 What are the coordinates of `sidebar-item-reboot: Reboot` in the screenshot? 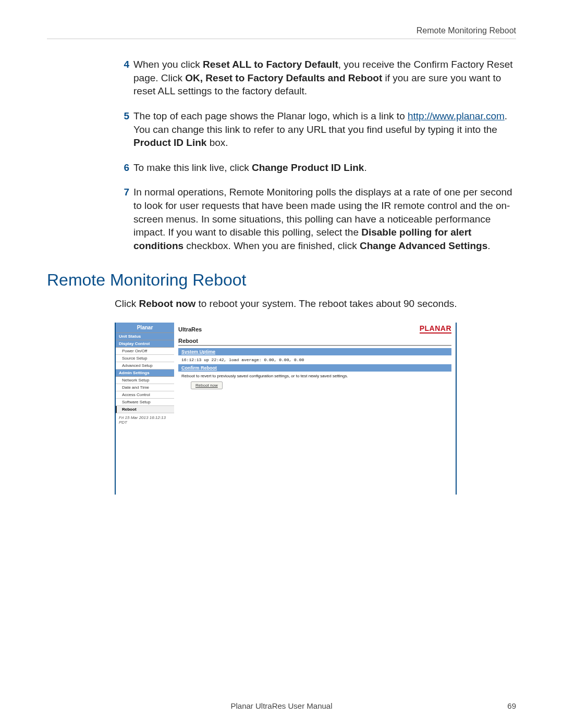 It's located at (145, 410).